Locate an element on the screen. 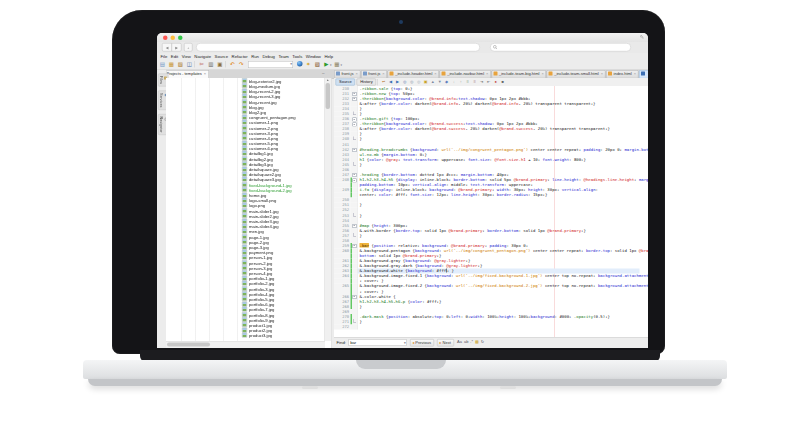  menu-view: View is located at coordinates (186, 56).